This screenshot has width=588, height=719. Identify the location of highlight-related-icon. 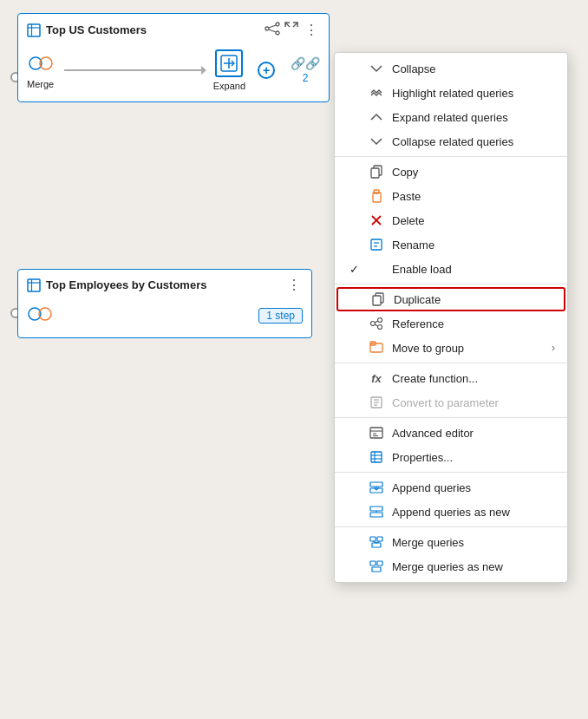
(376, 93).